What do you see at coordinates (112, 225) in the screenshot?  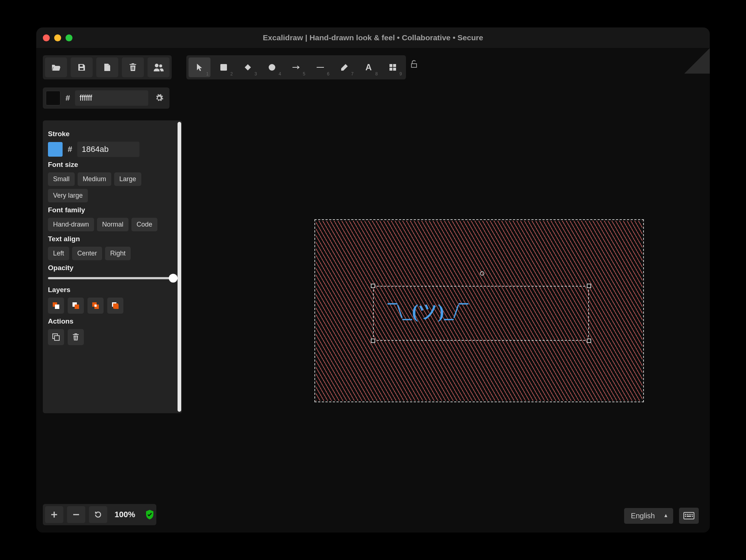 I see `font-family-options: Hand-drawn Normal Code` at bounding box center [112, 225].